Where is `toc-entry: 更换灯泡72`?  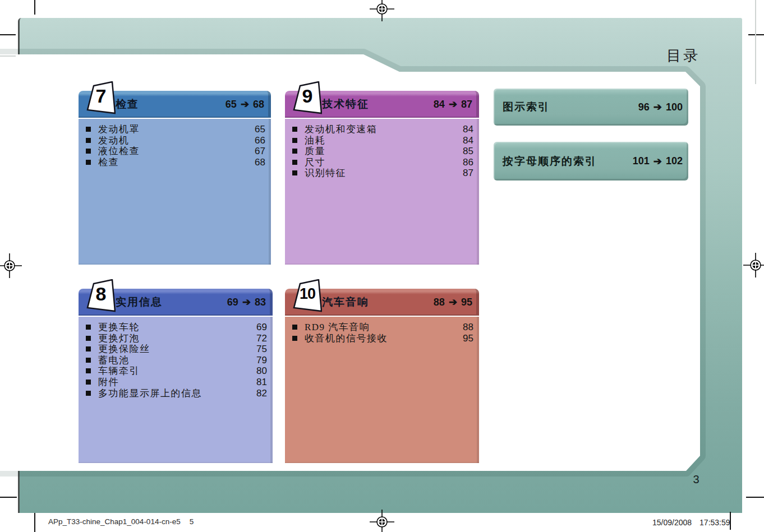
toc-entry: 更换灯泡72 is located at coordinates (177, 339).